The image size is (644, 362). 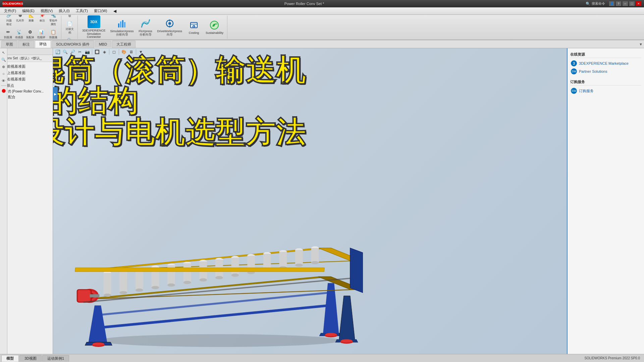 I want to click on menu-view: 视图(V), so click(x=47, y=11).